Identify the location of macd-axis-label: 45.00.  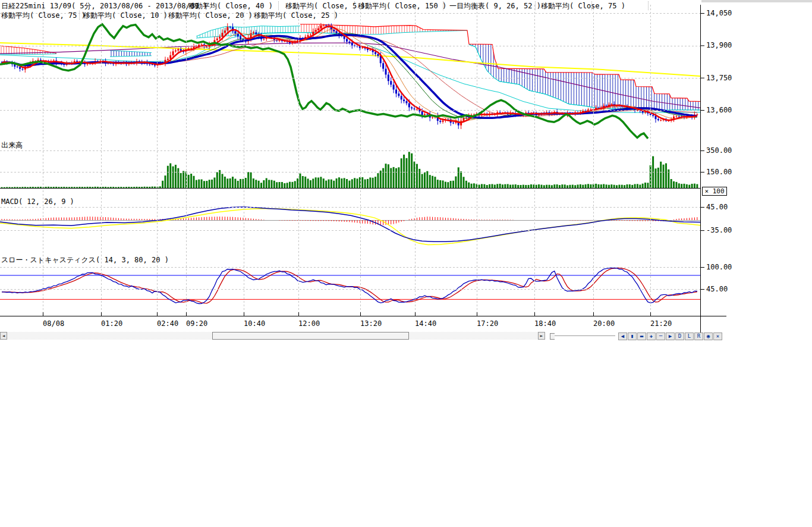
(717, 207).